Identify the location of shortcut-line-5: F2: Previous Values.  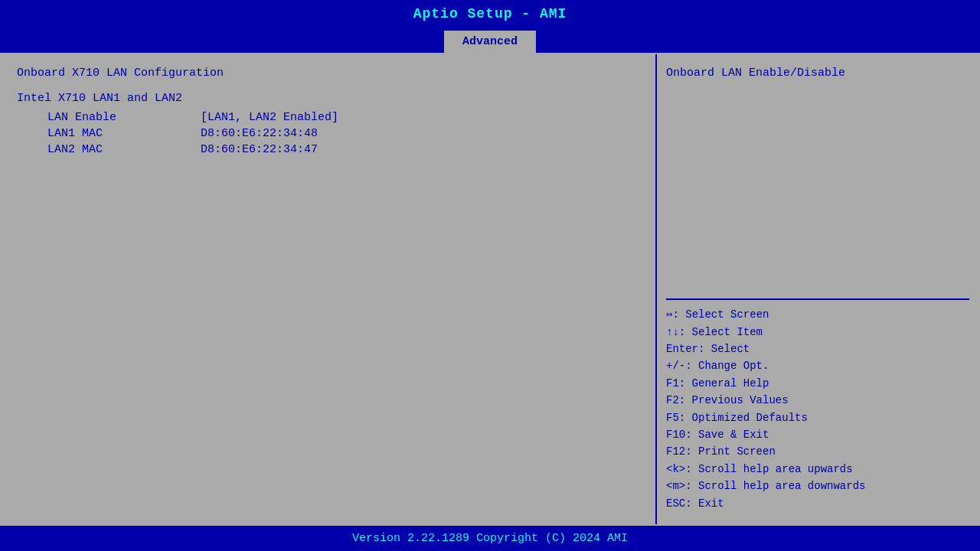
(818, 400).